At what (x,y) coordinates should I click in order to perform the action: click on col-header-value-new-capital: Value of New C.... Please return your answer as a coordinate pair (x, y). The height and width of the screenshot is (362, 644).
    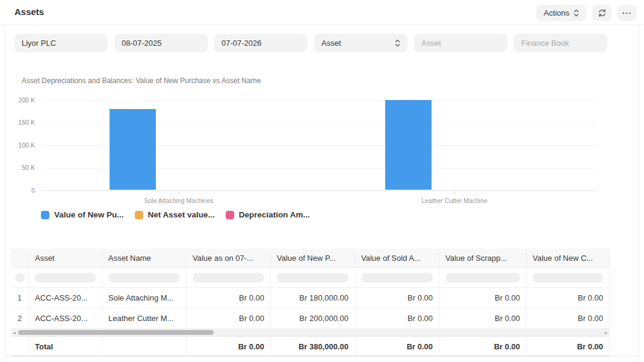
    Looking at the image, I should click on (568, 258).